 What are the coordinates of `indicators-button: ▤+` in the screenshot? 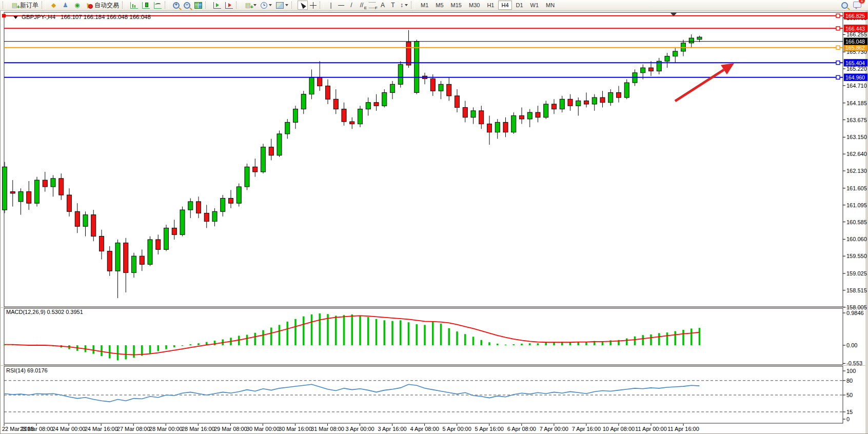 It's located at (250, 5).